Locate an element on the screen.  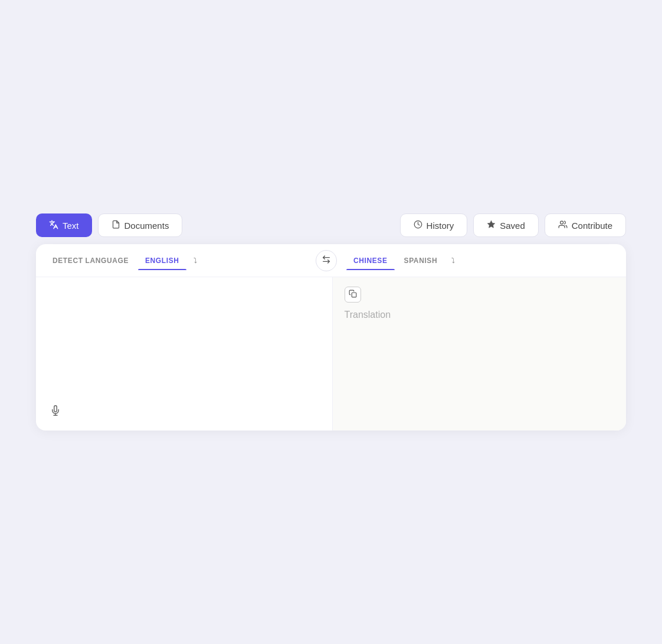
documents-tab-button: Documents is located at coordinates (140, 225).